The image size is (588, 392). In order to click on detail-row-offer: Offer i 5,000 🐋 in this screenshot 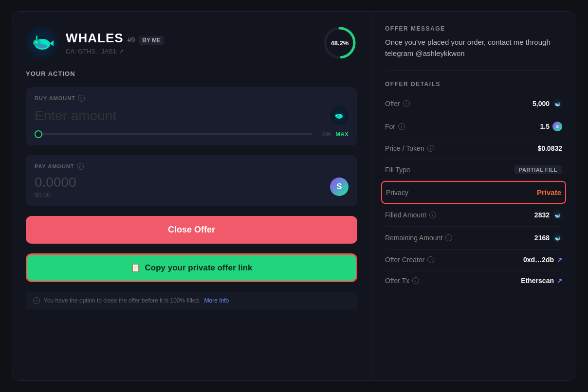, I will do `click(474, 104)`.